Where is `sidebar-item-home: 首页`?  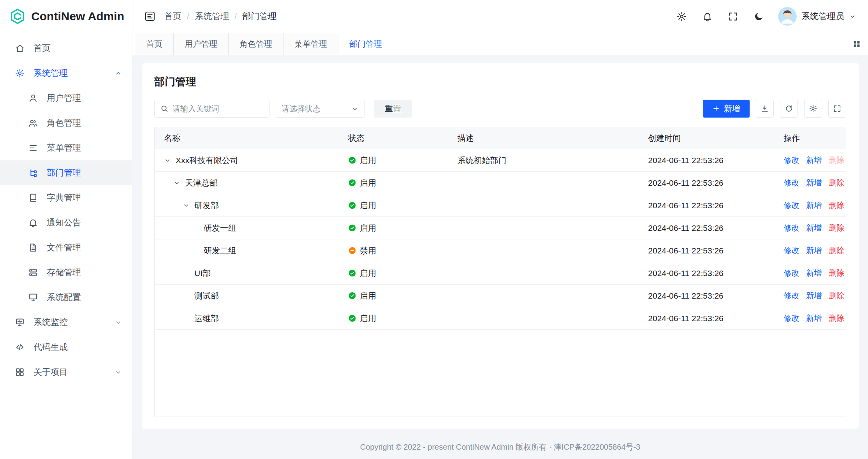 sidebar-item-home: 首页 is located at coordinates (66, 48).